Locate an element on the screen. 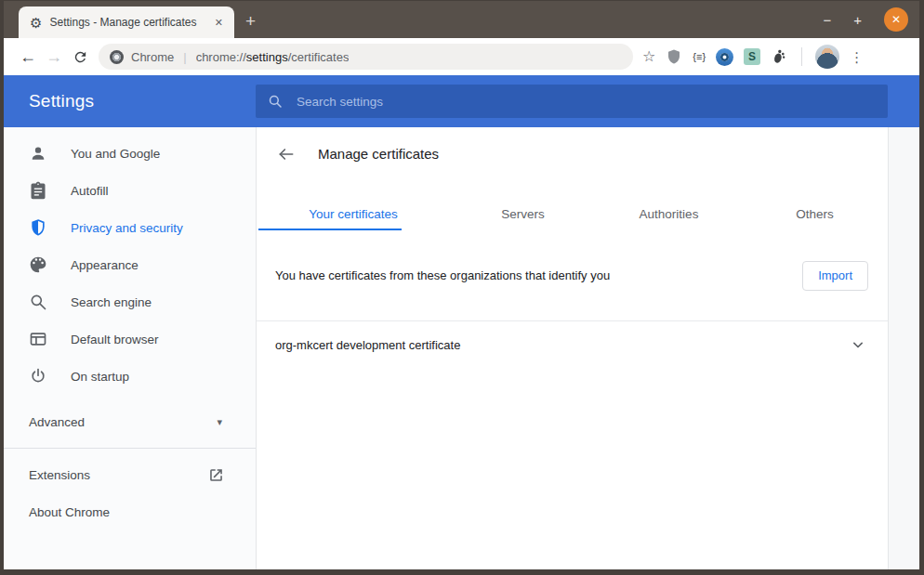  gnome-foot-extension-icon is located at coordinates (779, 58).